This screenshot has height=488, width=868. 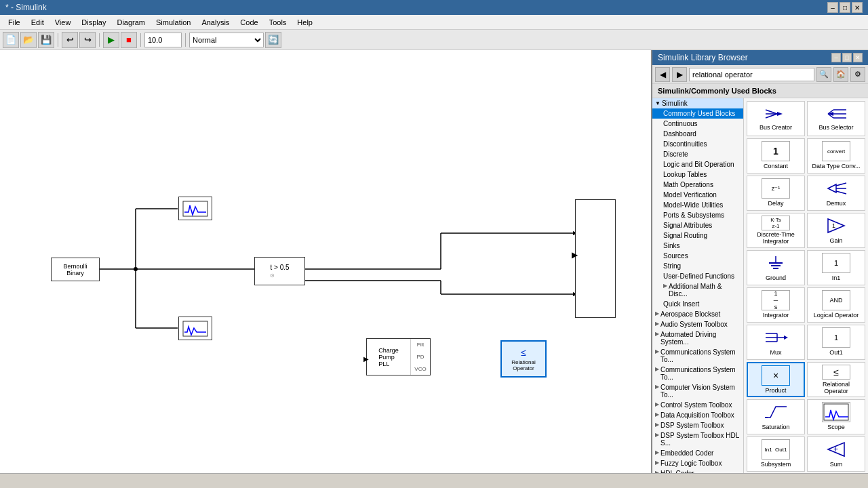 I want to click on block-item-ground: Ground, so click(x=776, y=268).